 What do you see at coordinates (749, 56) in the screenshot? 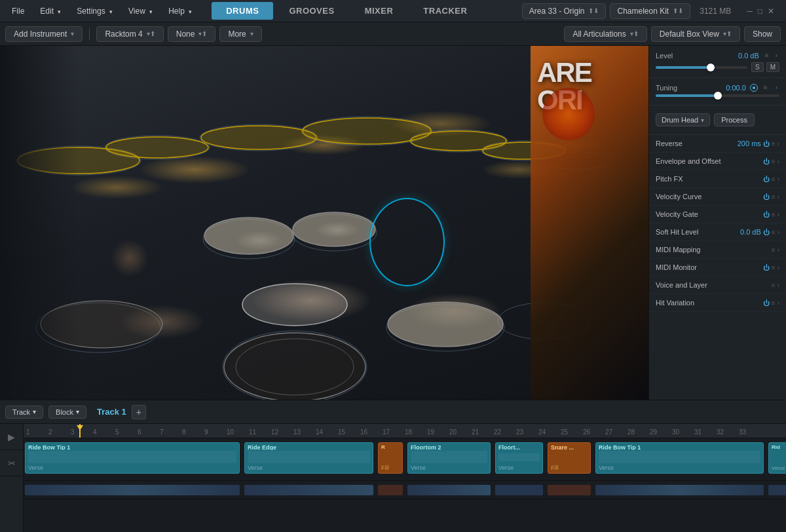
I see `level-value: 0.0 dB` at bounding box center [749, 56].